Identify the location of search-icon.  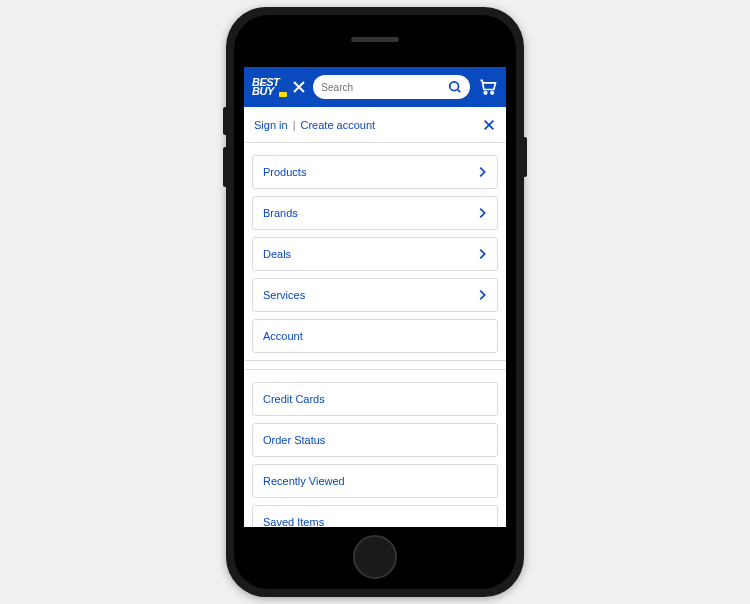
(455, 87).